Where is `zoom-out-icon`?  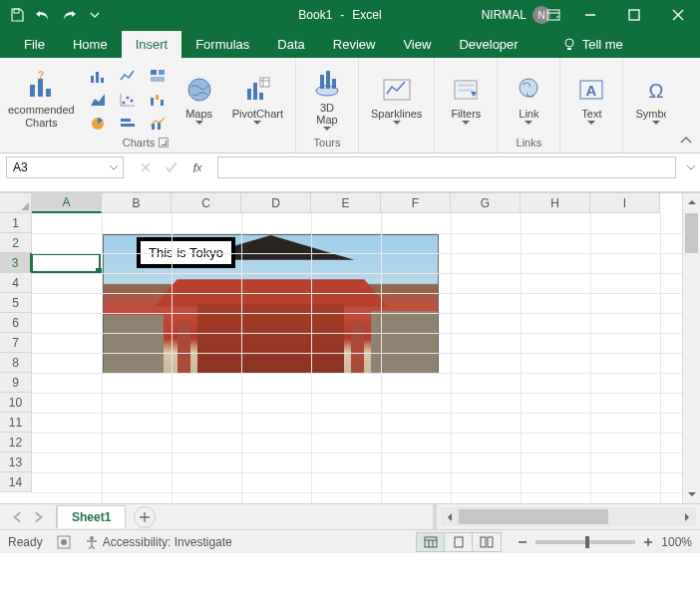
zoom-out-icon is located at coordinates (523, 542).